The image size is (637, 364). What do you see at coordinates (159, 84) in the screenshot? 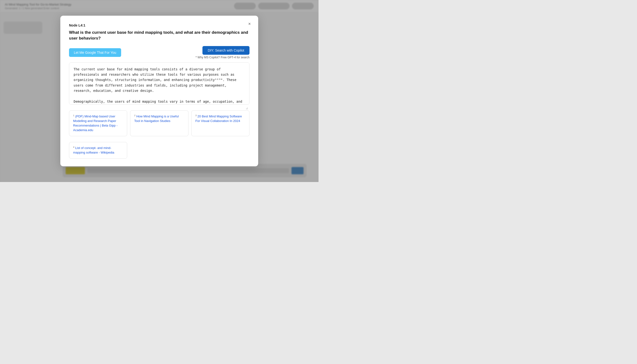
I see `research-text-area` at bounding box center [159, 84].